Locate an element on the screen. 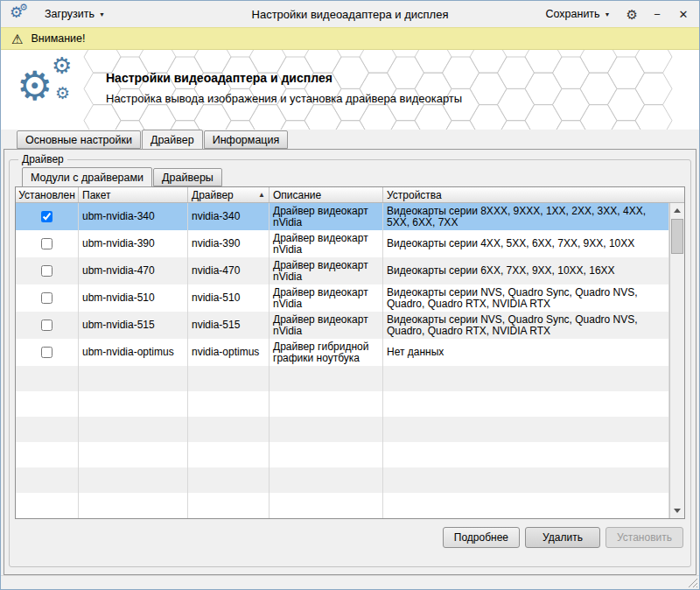 Image resolution: width=700 pixels, height=590 pixels. package-cell: ubm-nvidia-optimus is located at coordinates (133, 352).